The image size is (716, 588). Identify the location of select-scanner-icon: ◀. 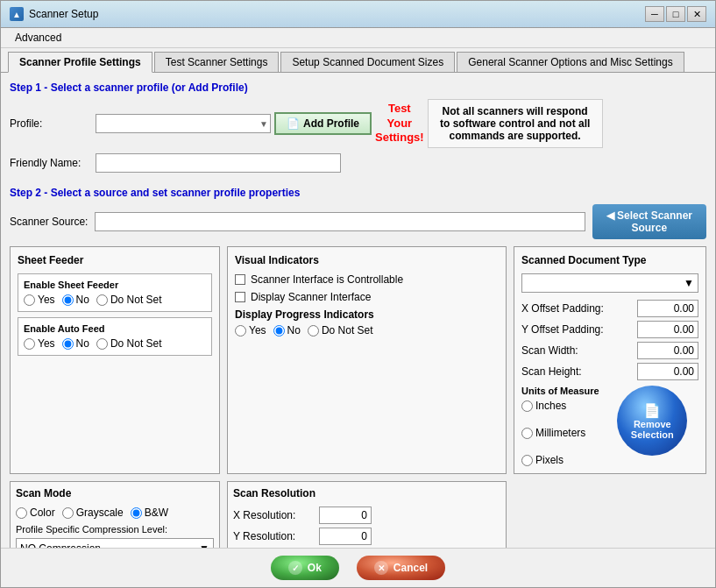
(610, 216).